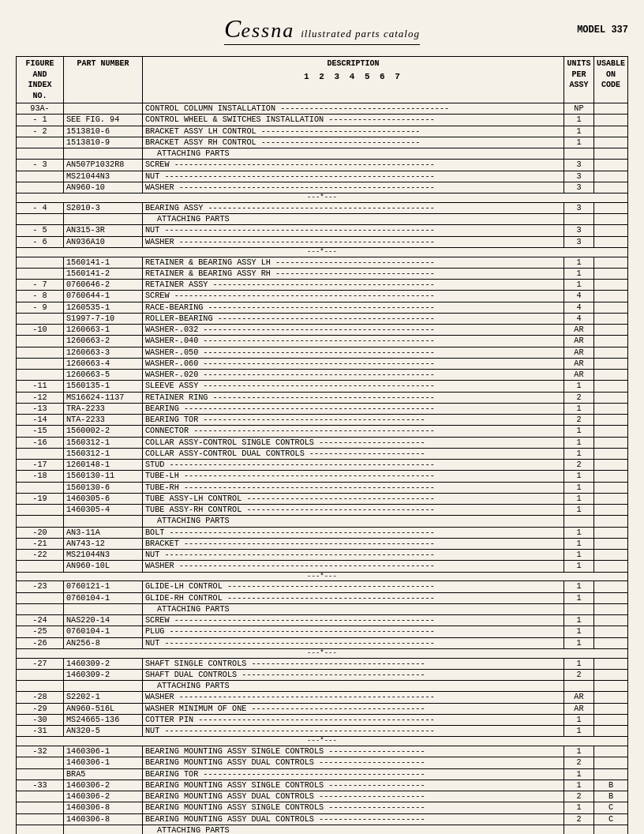  Describe the element at coordinates (354, 81) in the screenshot. I see `th-description: DESCRIPTION 1 2 3 4 5 6 7` at that location.